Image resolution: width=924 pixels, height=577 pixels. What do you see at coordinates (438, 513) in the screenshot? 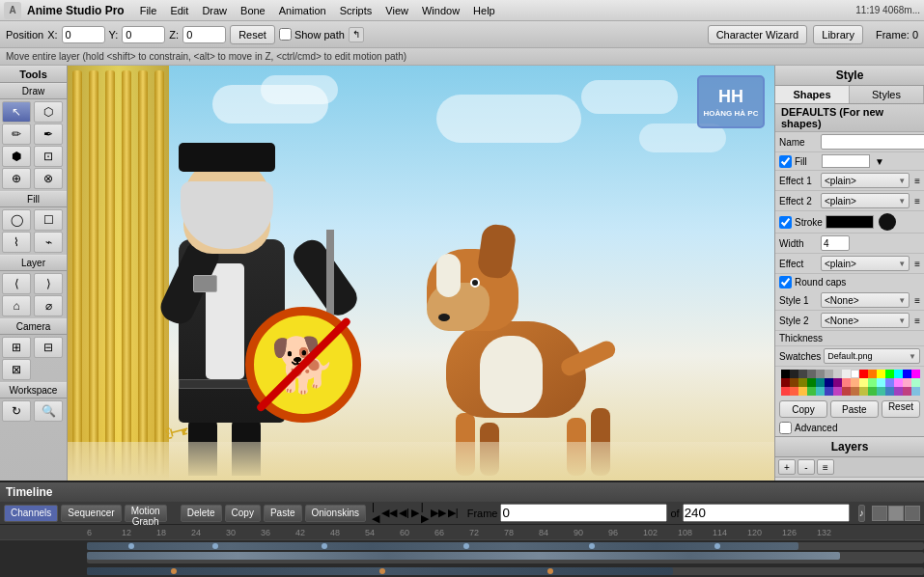
I see `play-forward-btn: ▶▶` at bounding box center [438, 513].